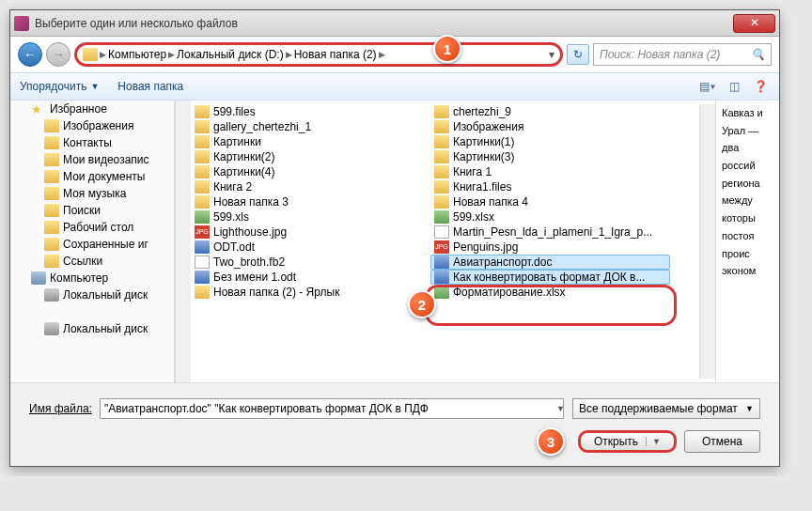  What do you see at coordinates (551, 262) in the screenshot?
I see `file-item: Авиатранспорт.doc` at bounding box center [551, 262].